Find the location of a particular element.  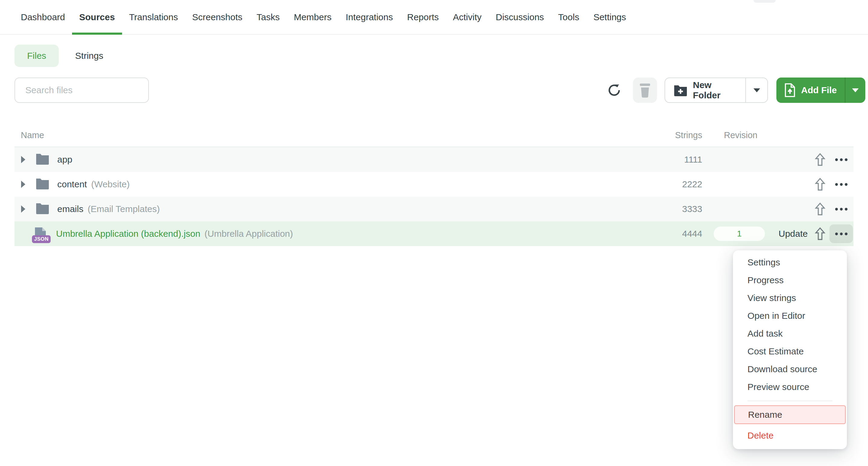

folder-note: (Email Templates) is located at coordinates (124, 209).